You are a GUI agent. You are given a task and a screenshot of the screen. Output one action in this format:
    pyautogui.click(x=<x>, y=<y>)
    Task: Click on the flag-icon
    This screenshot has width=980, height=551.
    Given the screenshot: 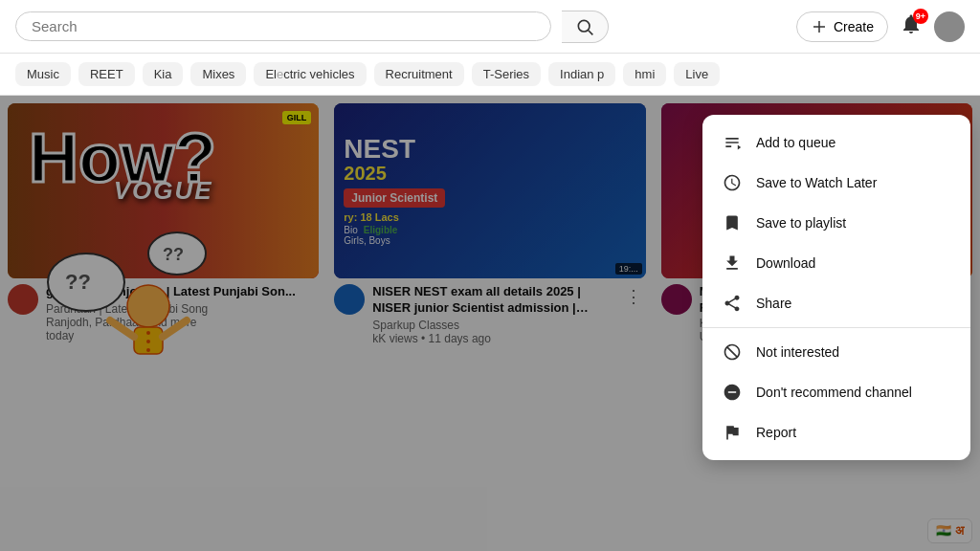 What is the action you would take?
    pyautogui.click(x=732, y=432)
    